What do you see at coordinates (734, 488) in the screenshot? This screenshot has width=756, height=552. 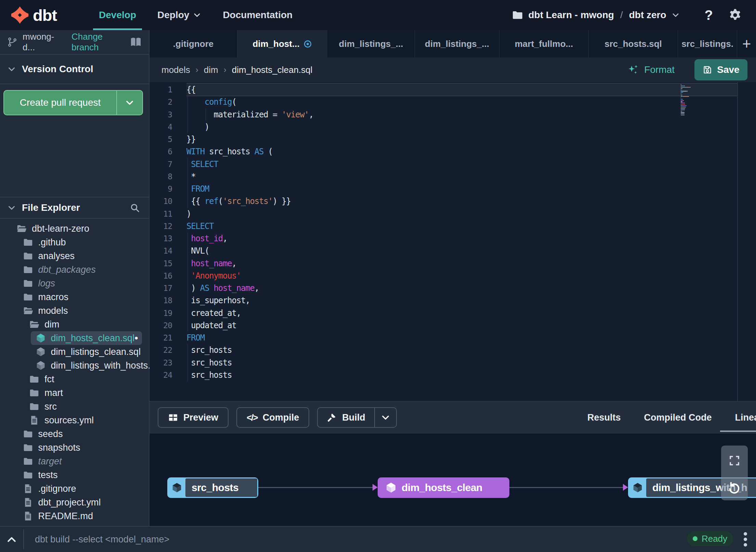 I see `refresh-icon` at bounding box center [734, 488].